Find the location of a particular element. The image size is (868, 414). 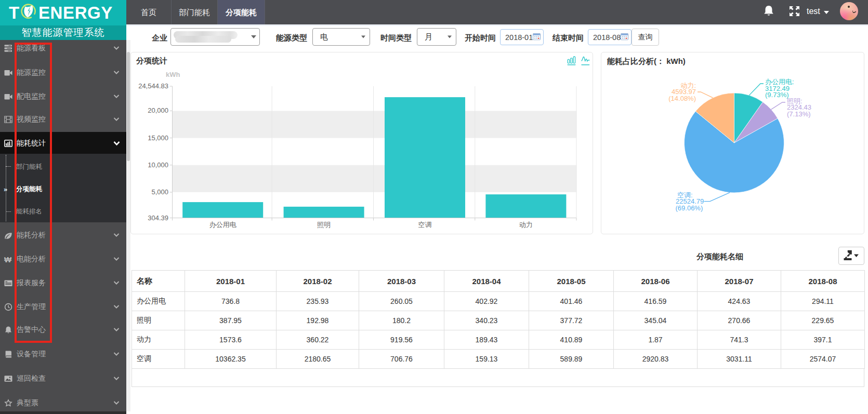

svg-text: 15,000 is located at coordinates (158, 138).